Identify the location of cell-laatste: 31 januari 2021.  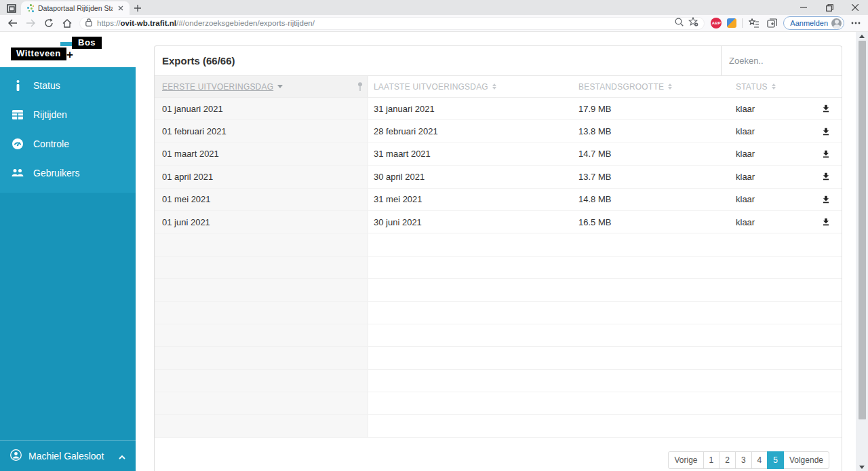
(471, 109).